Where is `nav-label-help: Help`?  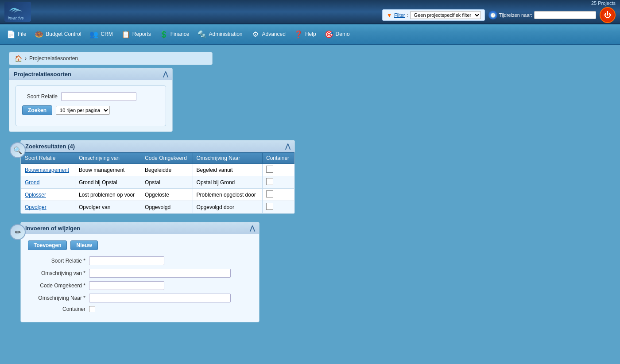 nav-label-help: Help is located at coordinates (311, 34).